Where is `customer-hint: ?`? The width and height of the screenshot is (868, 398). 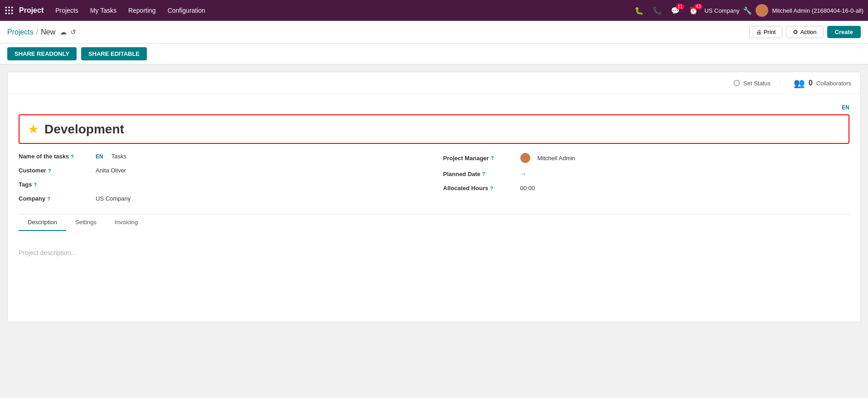
customer-hint: ? is located at coordinates (50, 171).